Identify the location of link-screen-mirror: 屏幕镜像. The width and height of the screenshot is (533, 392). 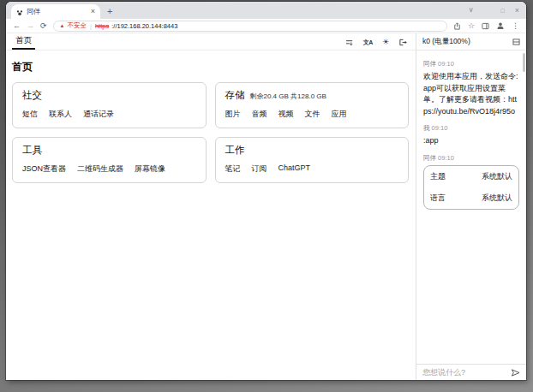
(150, 169).